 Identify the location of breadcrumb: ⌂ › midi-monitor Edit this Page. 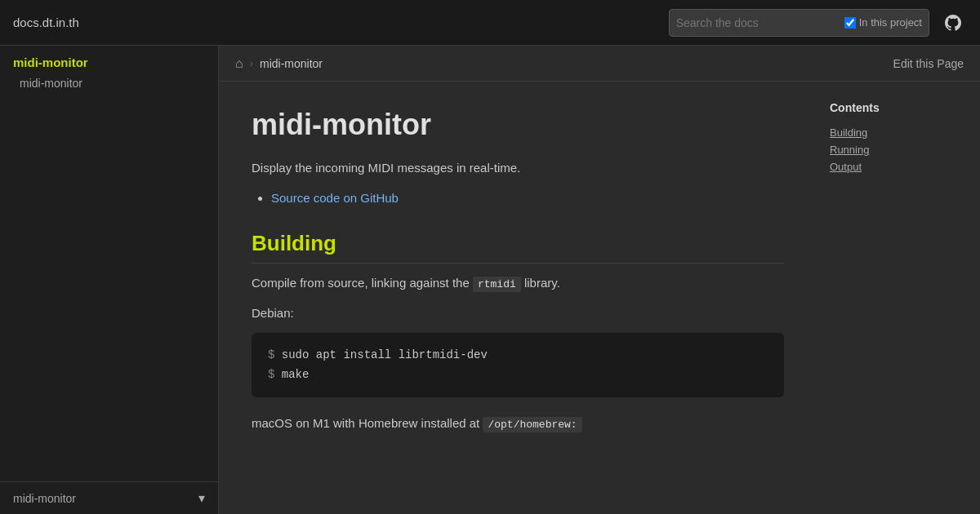
(599, 64).